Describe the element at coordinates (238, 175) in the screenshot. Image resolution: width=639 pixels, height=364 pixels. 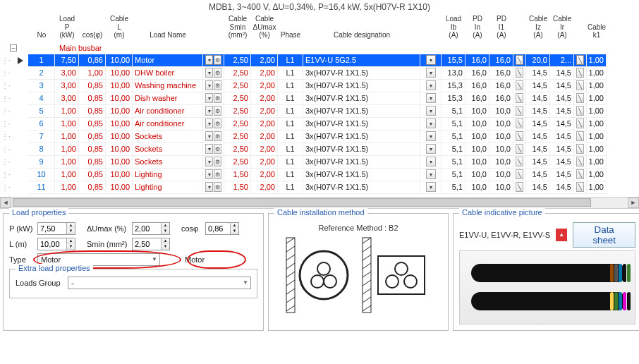
I see `cell-smin: 1,50` at that location.